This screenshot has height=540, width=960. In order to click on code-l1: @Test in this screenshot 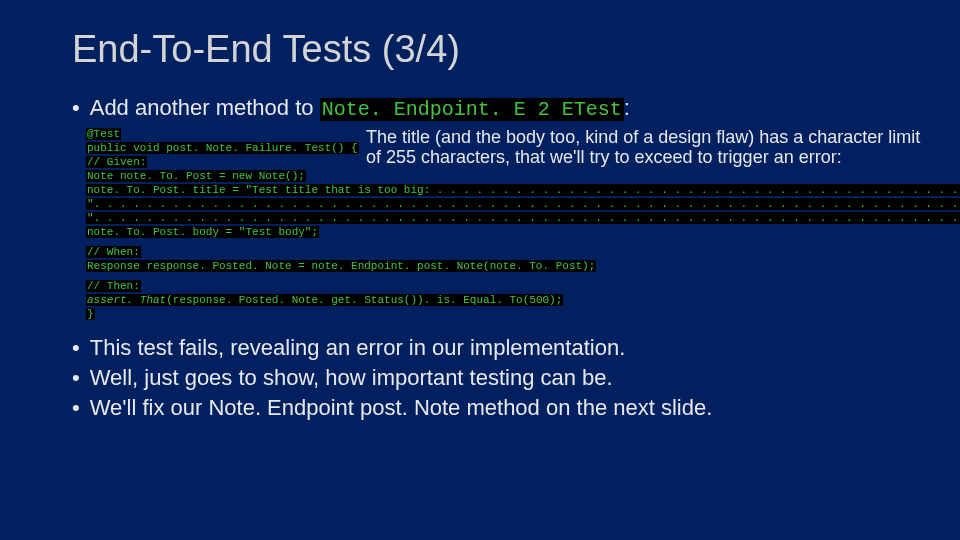, I will do `click(104, 134)`.